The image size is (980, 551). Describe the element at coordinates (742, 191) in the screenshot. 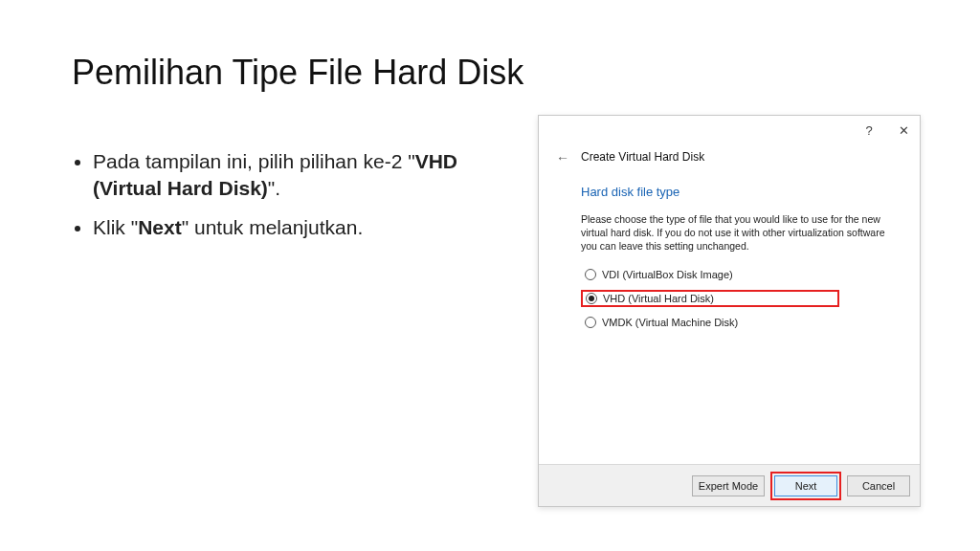

I see `dialog-section-title: Hard disk file type` at that location.